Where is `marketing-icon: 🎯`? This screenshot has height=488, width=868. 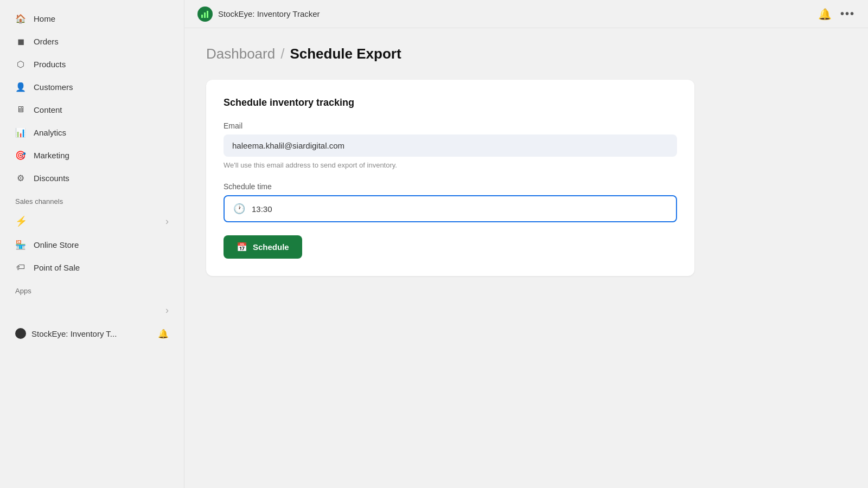 marketing-icon: 🎯 is located at coordinates (21, 155).